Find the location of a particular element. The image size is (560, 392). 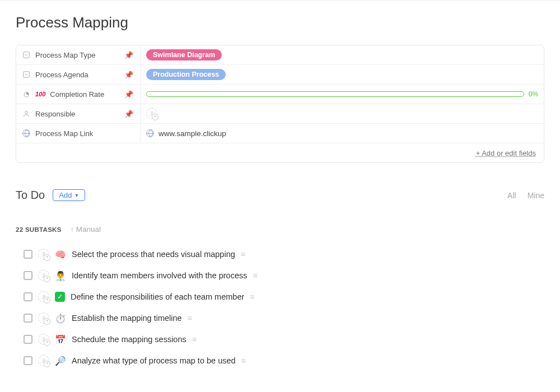

filter-mine: Mine is located at coordinates (536, 195).